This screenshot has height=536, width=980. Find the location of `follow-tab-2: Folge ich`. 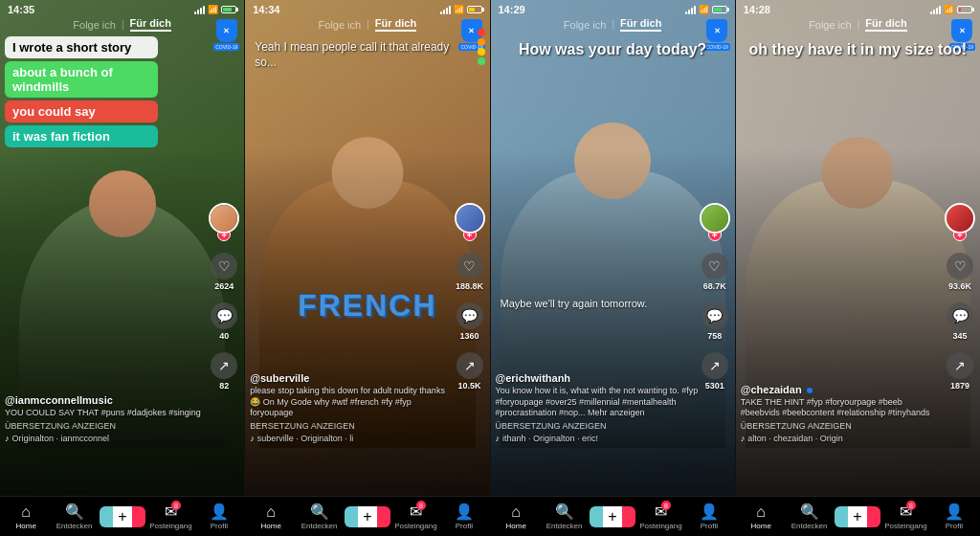

follow-tab-2: Folge ich is located at coordinates (341, 25).